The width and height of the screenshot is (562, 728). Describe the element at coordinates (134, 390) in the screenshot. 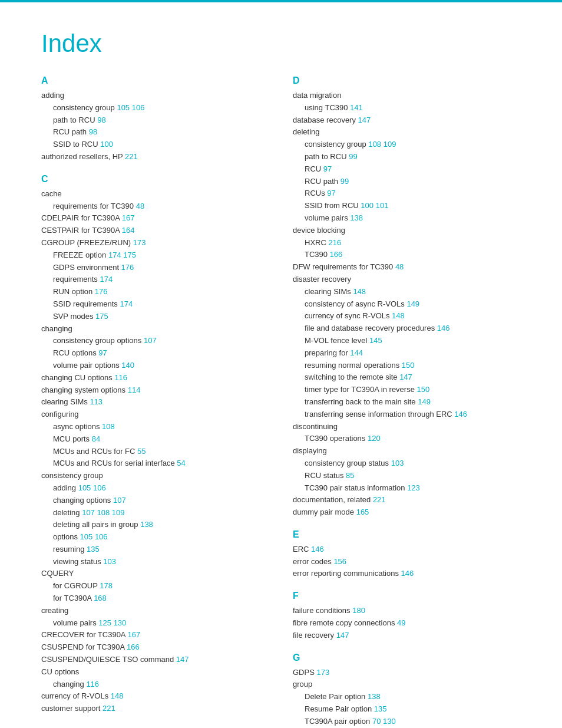

I see `index-link: 114` at that location.